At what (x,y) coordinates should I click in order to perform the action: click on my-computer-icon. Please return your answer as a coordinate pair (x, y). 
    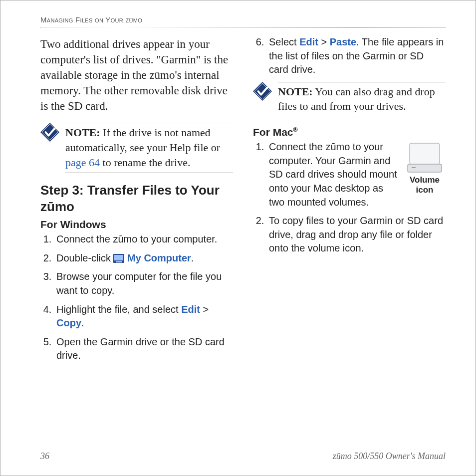
    Looking at the image, I should click on (119, 257).